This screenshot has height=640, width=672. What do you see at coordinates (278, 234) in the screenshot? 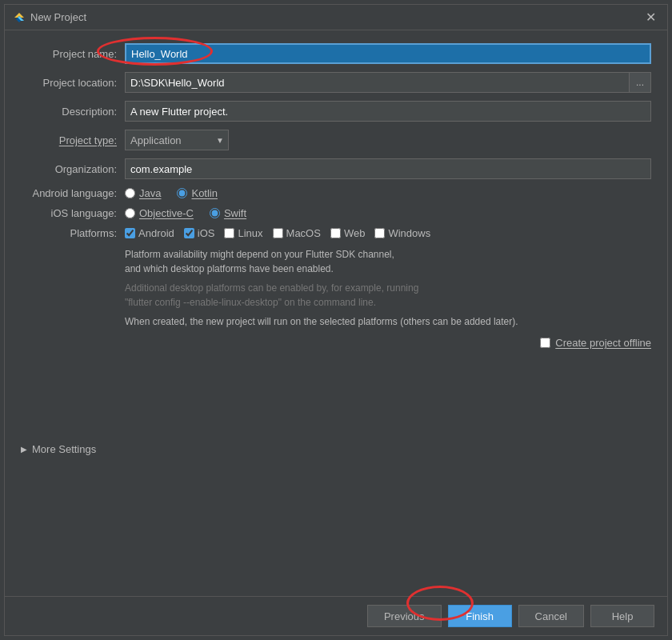
I see `macos-checkbox` at bounding box center [278, 234].